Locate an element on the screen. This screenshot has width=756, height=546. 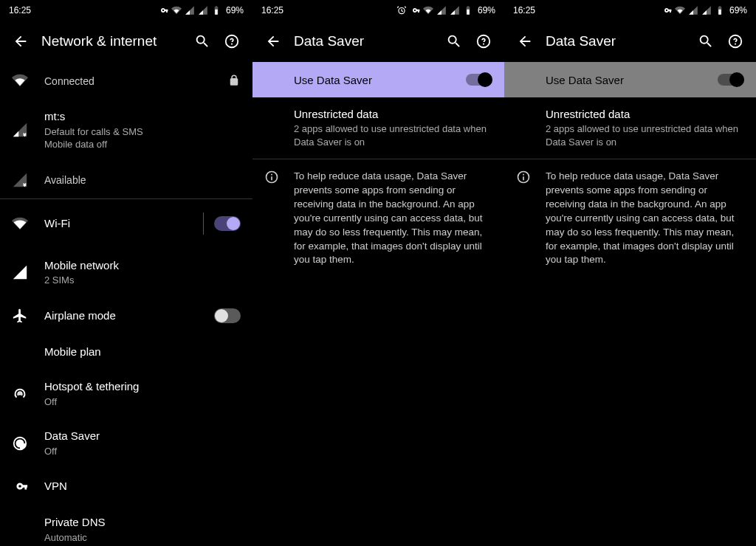
datasaver-row: Data Saver Off is located at coordinates (126, 443).